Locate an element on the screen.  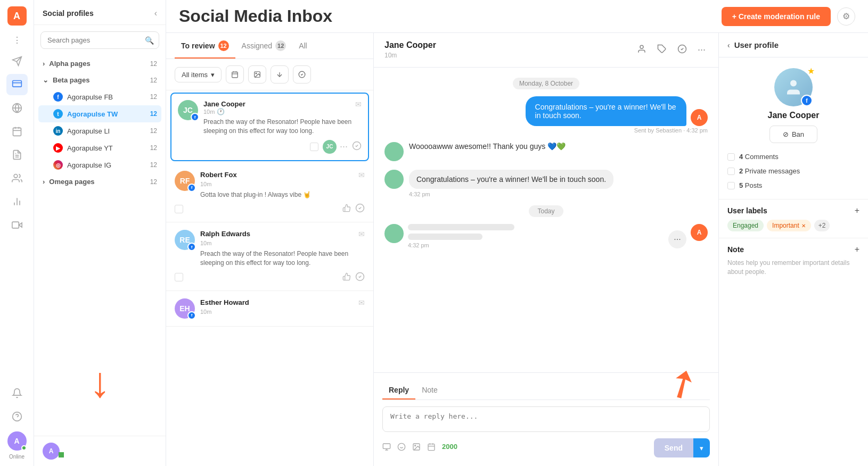
sidebar-item-agorapulse-li: in Agorapulse LI 12 is located at coordinates (100, 131).